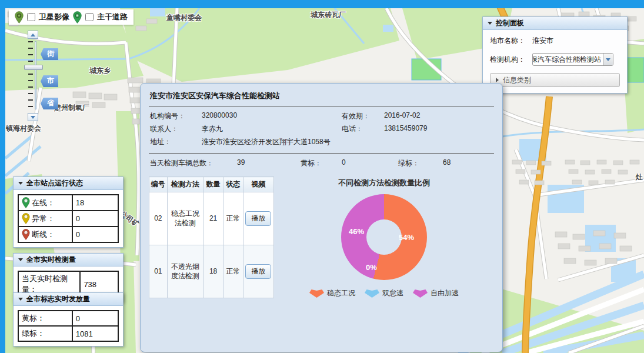 This screenshot has width=644, height=353. Describe the element at coordinates (332, 293) in the screenshot. I see `legend-item-steady: 稳态工况` at that location.